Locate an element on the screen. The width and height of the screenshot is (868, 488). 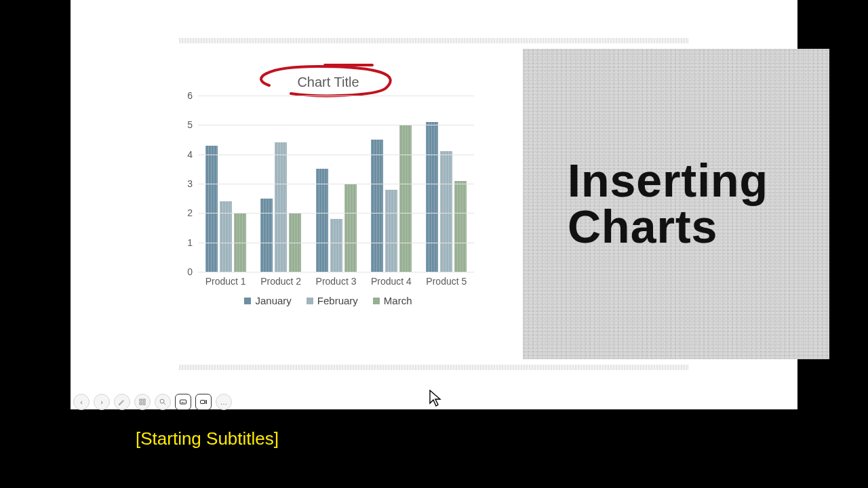
chart-x-tick-label: Product 4 is located at coordinates (391, 281).